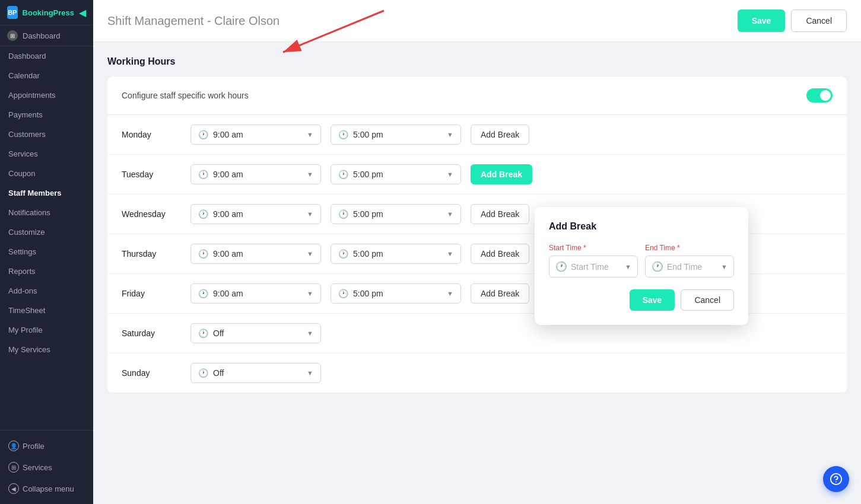 The image size is (861, 504). What do you see at coordinates (46, 232) in the screenshot?
I see `sidebar-item-customize: Customize` at bounding box center [46, 232].